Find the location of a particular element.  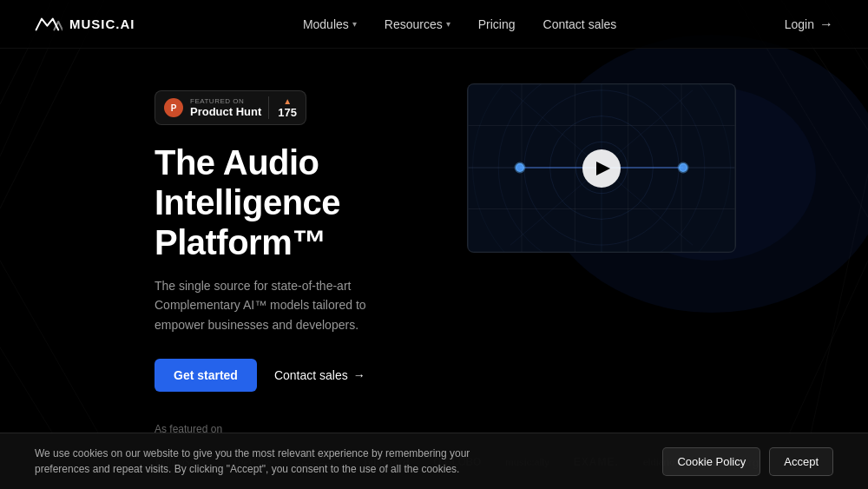

accept-button: Accept is located at coordinates (801, 462).